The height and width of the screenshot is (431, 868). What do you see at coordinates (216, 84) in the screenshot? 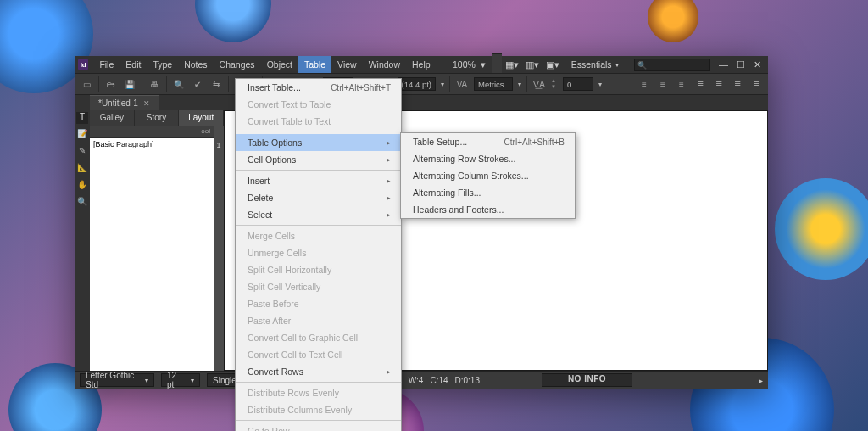
I see `track-changes-icon: ⇆` at bounding box center [216, 84].